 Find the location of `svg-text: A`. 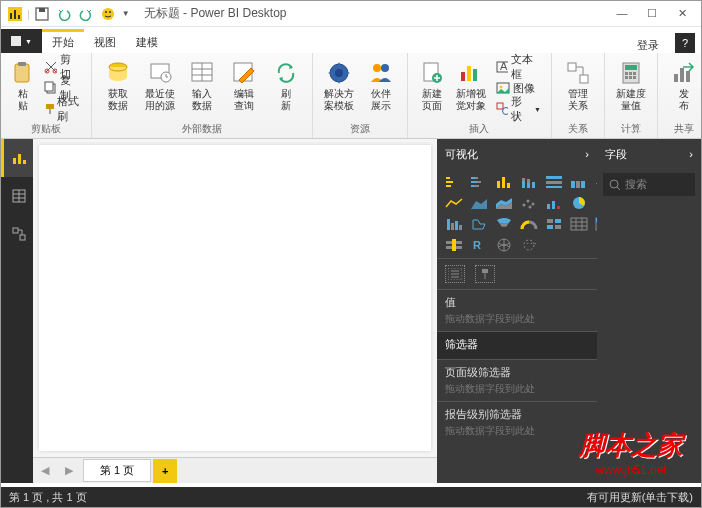

svg-text: A is located at coordinates (504, 66).